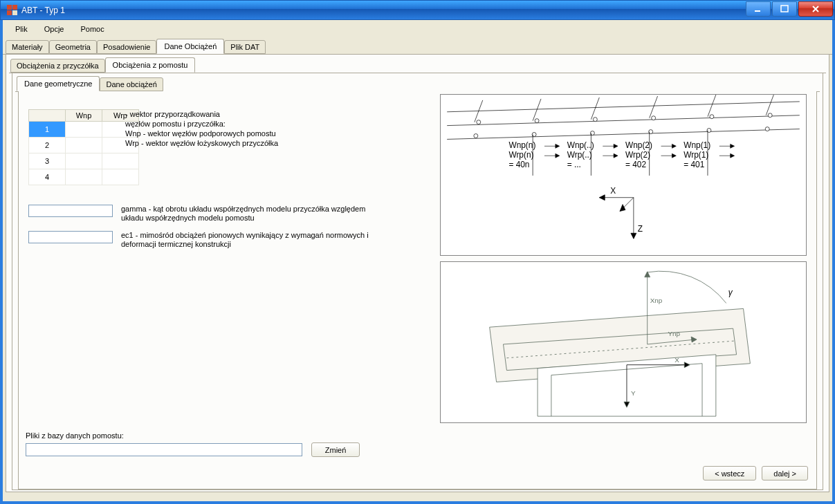  Describe the element at coordinates (47, 177) in the screenshot. I see `row-idx: 4` at that location.